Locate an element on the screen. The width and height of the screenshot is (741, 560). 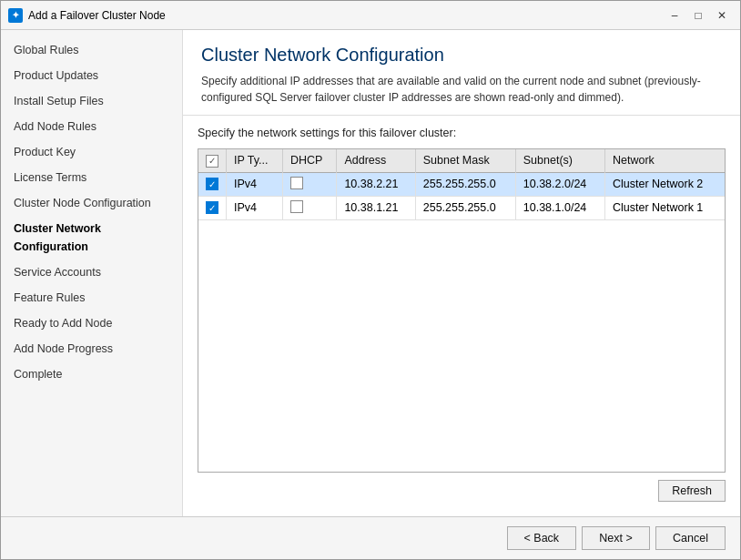
header-network: Network is located at coordinates (665, 160).